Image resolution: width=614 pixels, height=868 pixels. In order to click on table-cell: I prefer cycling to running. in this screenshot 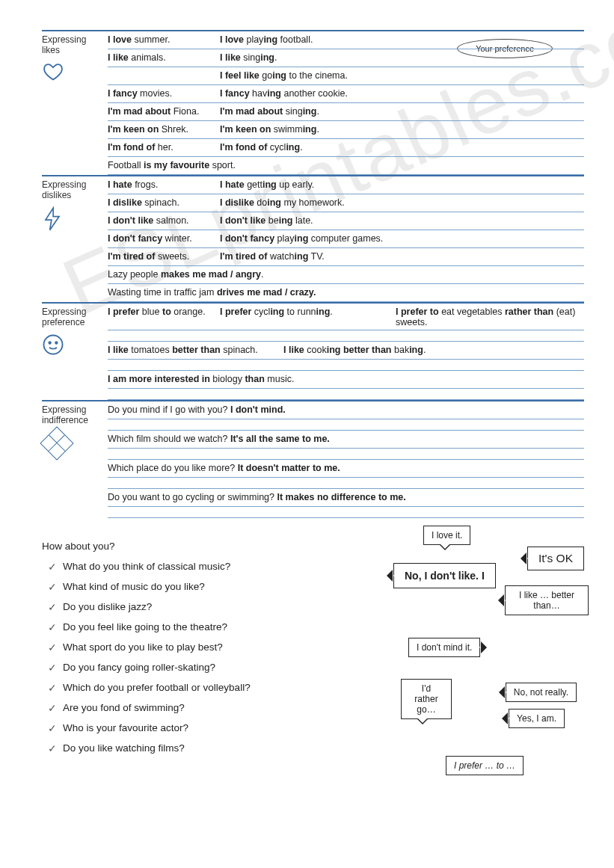, I will do `click(308, 317)`.